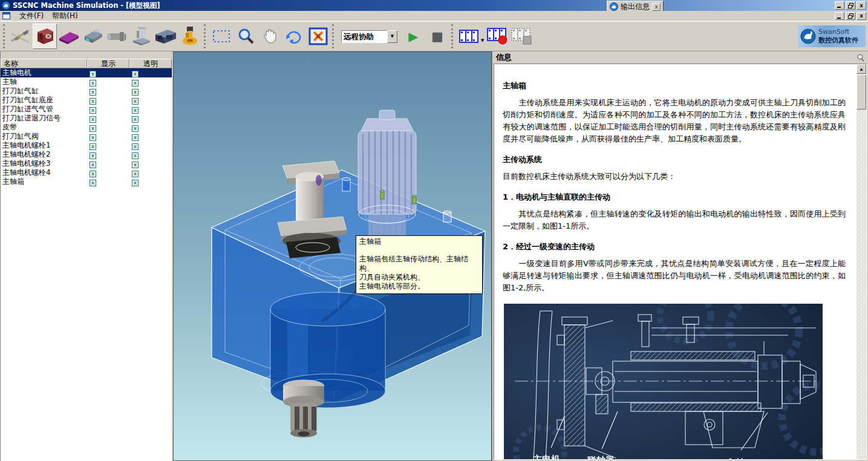 The image size is (868, 461). I want to click on logo-subtitle: 数控仿真软件, so click(838, 40).